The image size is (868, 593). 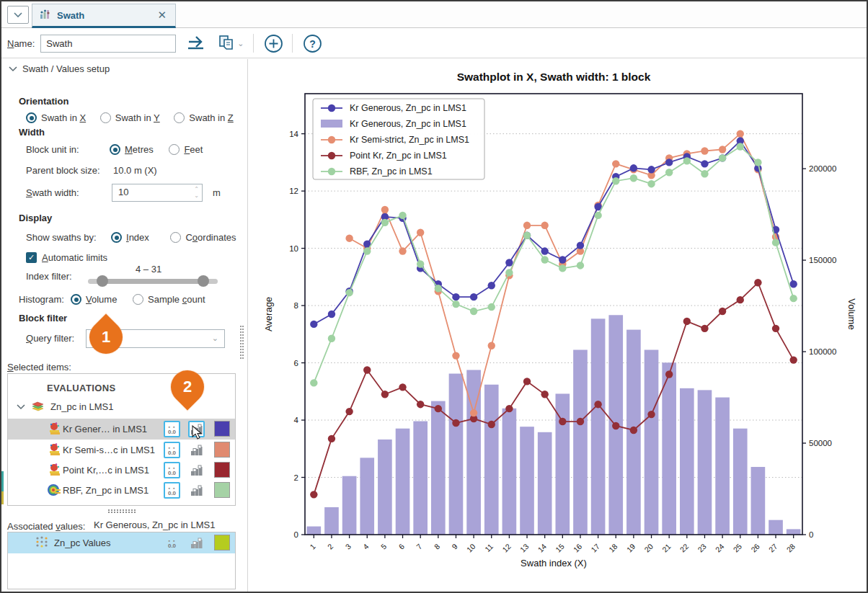 What do you see at coordinates (43, 101) in the screenshot?
I see `orientation-heading: Orientation` at bounding box center [43, 101].